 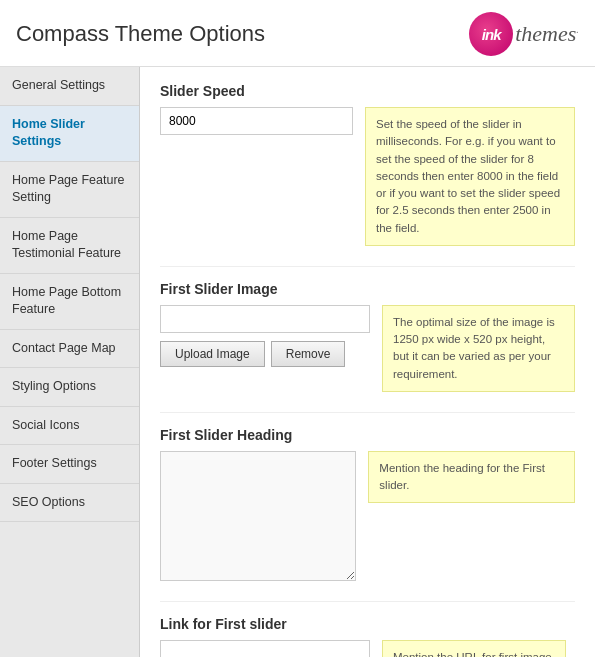 I want to click on sidebar-item-home-slider-settings: Home Slider Settings, so click(x=70, y=134).